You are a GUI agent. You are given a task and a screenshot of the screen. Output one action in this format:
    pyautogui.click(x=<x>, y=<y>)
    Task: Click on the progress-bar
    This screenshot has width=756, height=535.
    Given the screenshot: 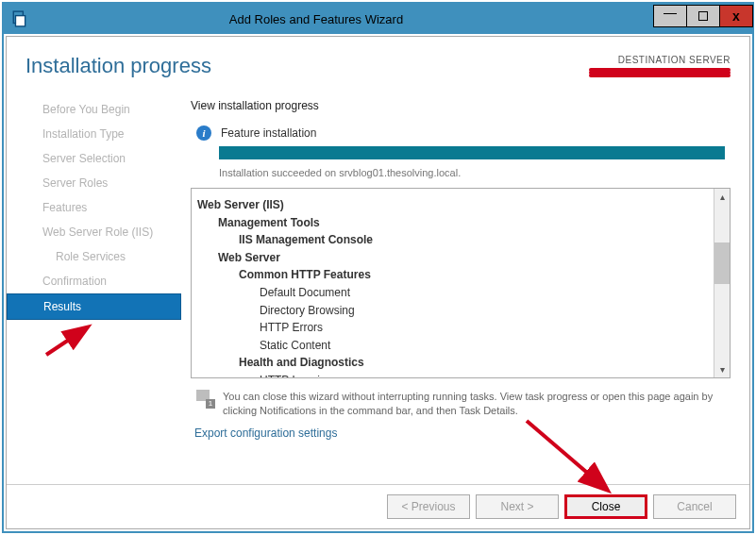 What is the action you would take?
    pyautogui.click(x=472, y=153)
    